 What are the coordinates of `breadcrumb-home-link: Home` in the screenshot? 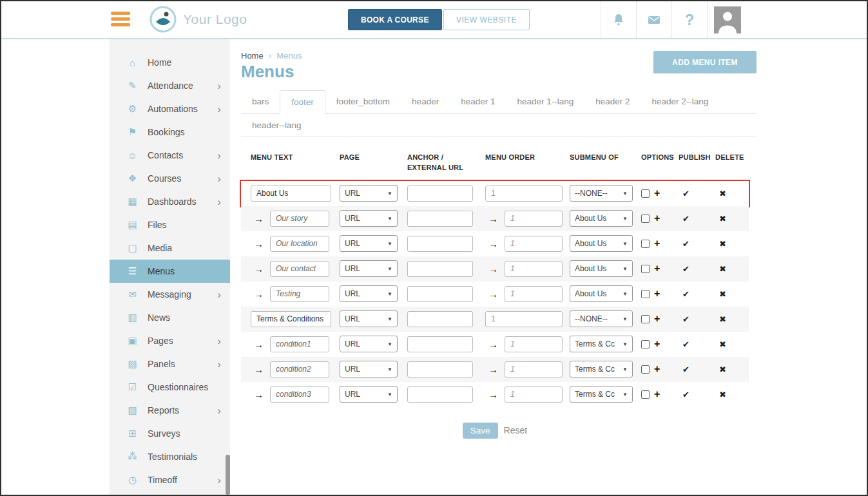 It's located at (253, 55).